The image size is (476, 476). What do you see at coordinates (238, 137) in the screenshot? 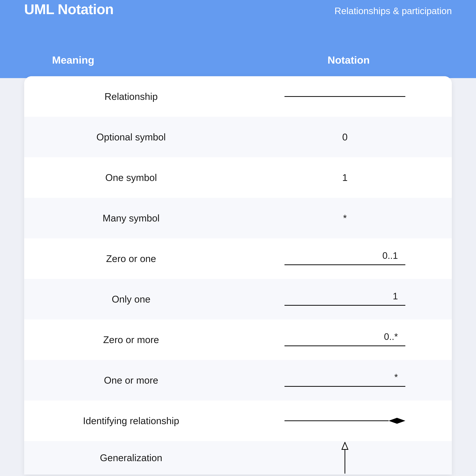
I see `table-row: Optional symbol 0` at bounding box center [238, 137].